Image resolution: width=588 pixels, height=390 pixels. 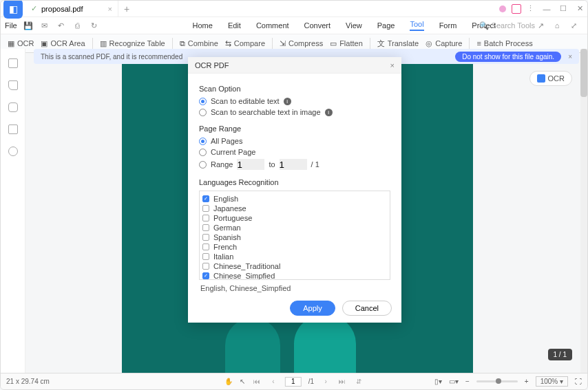 I want to click on banner-close-icon: ×, so click(x=570, y=56).